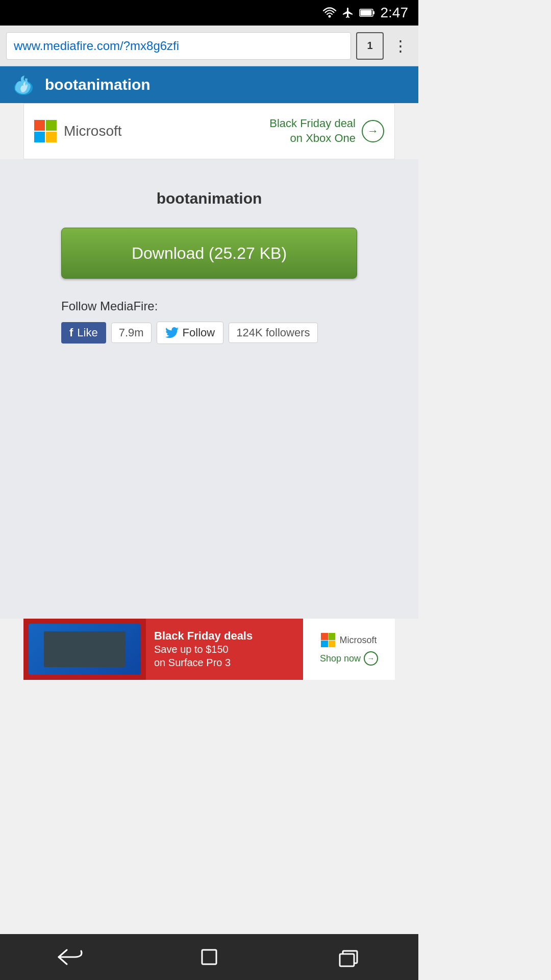 This screenshot has height=980, width=551. What do you see at coordinates (224, 636) in the screenshot?
I see `ad-bottom-title: Black Friday deals` at bounding box center [224, 636].